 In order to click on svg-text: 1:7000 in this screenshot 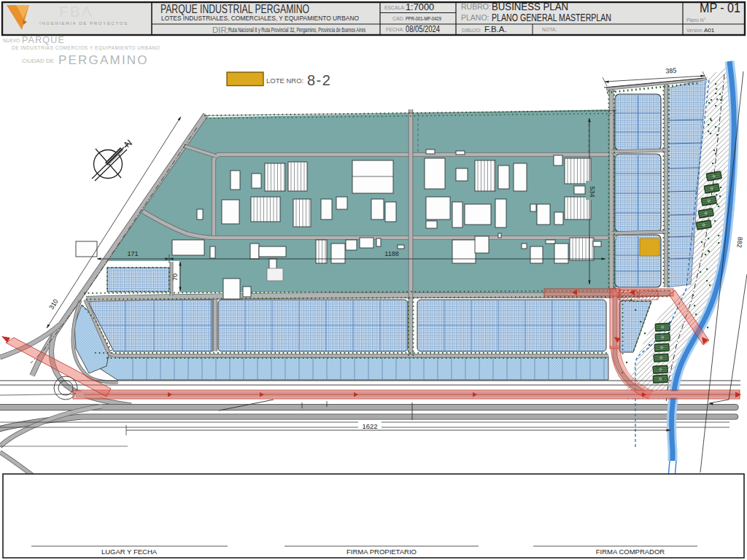, I will do `click(420, 7)`.